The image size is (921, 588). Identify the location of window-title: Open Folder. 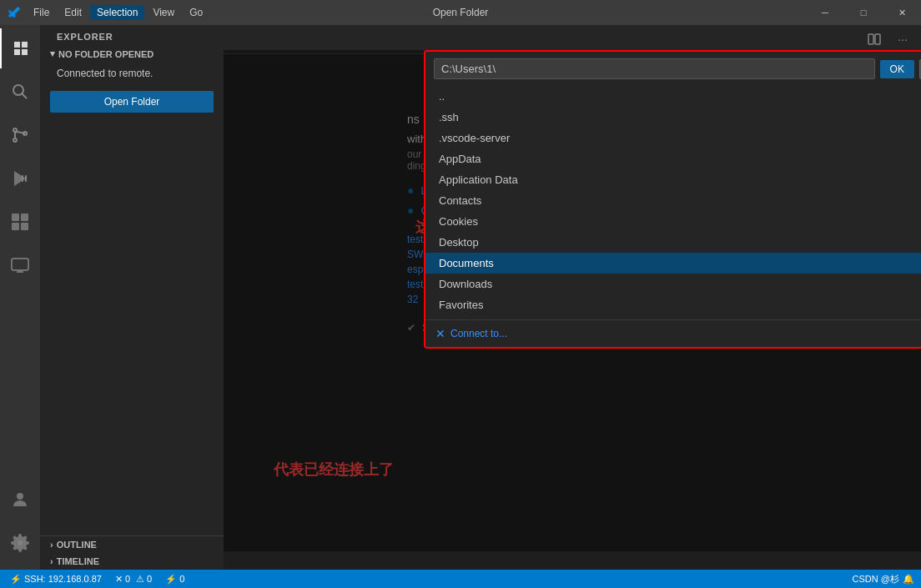
(460, 13).